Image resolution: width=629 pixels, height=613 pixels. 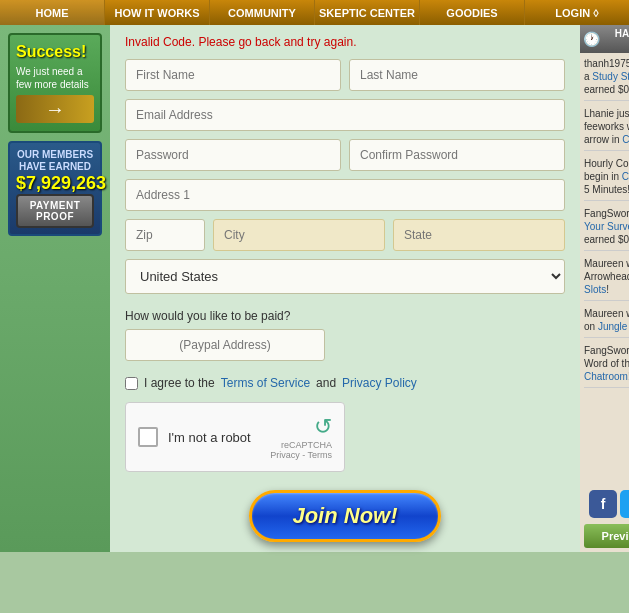 What do you see at coordinates (606, 366) in the screenshot?
I see `feed-item-6: FangSword found the Word of the Day in t…` at bounding box center [606, 366].